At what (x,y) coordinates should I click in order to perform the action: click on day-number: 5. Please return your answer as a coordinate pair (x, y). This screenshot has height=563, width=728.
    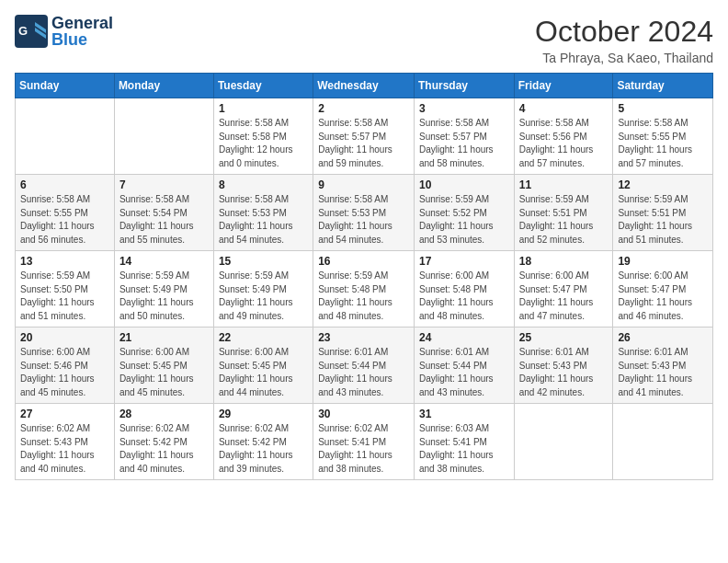
    Looking at the image, I should click on (663, 109).